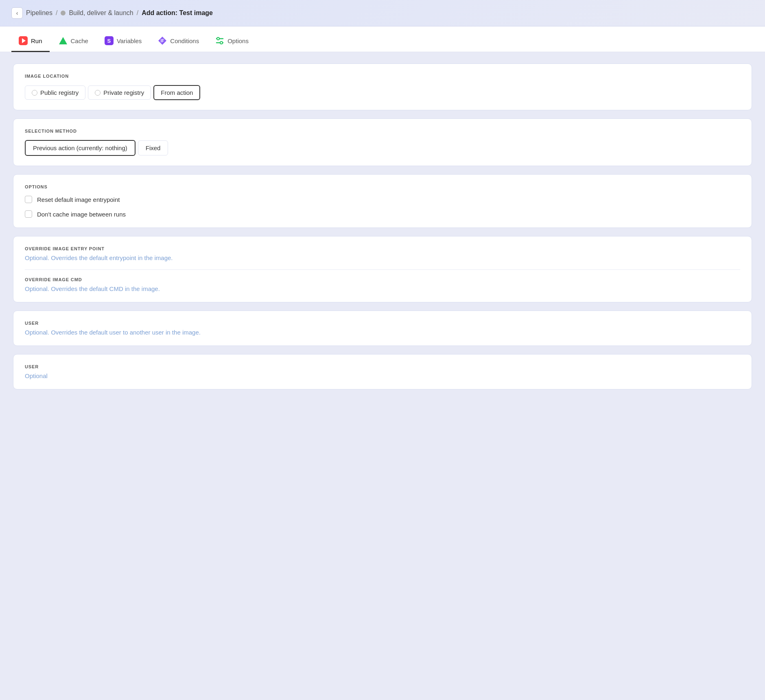 This screenshot has width=765, height=700. Describe the element at coordinates (63, 41) in the screenshot. I see `cache-icon` at that location.